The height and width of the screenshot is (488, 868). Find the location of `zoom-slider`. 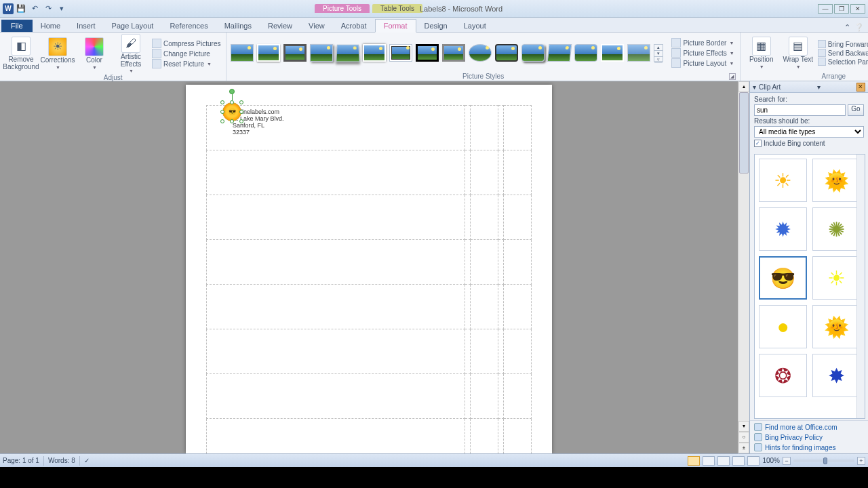

zoom-slider is located at coordinates (824, 461).